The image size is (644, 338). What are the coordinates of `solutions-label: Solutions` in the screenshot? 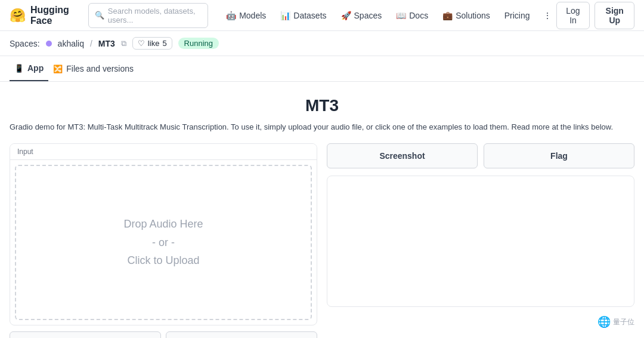 It's located at (473, 16).